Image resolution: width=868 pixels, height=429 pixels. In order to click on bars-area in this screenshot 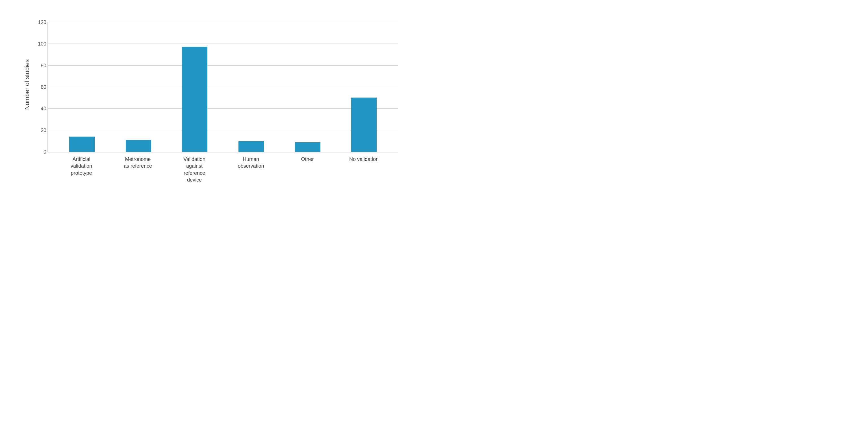, I will do `click(223, 87)`.